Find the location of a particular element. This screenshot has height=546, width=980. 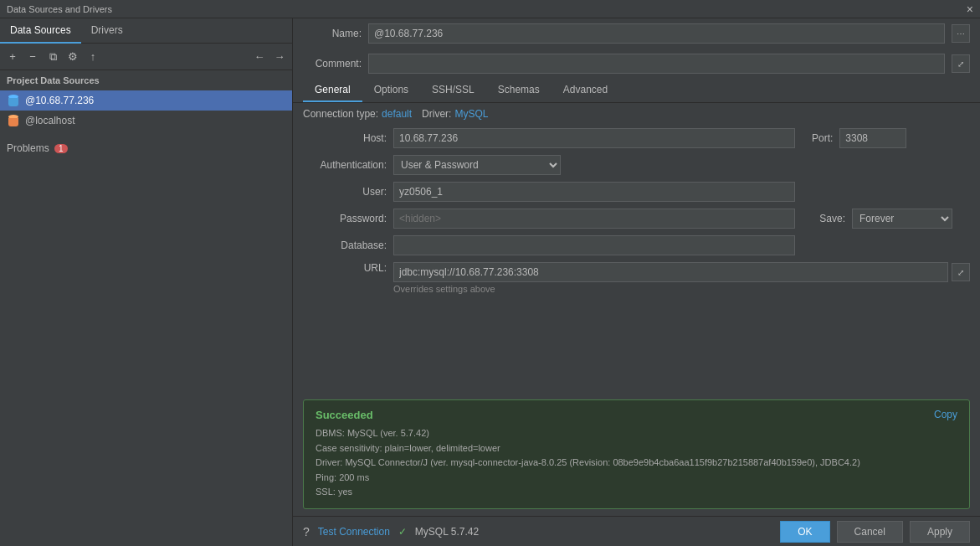

comment-expand-button: ⤢ is located at coordinates (961, 64).